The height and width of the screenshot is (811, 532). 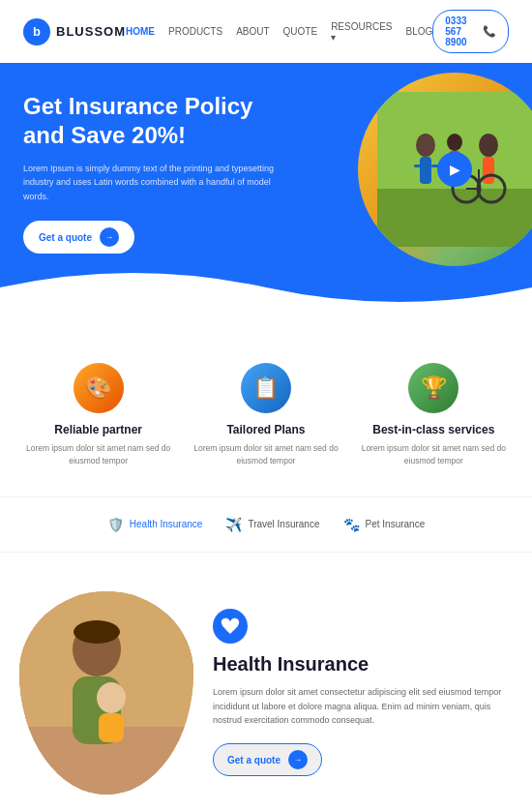 What do you see at coordinates (433, 415) in the screenshot?
I see `feature-bestclass: 🏆 Best-in-class services Lorem ipsum dol…` at bounding box center [433, 415].